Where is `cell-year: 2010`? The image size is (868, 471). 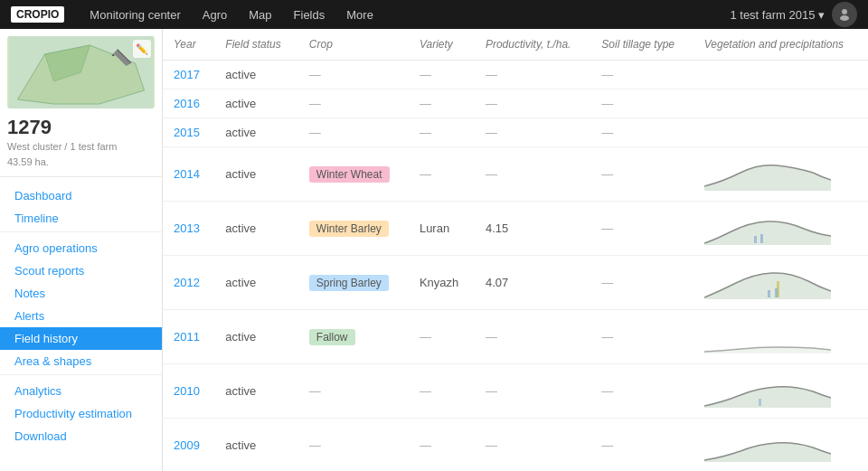 cell-year: 2010 is located at coordinates (188, 391).